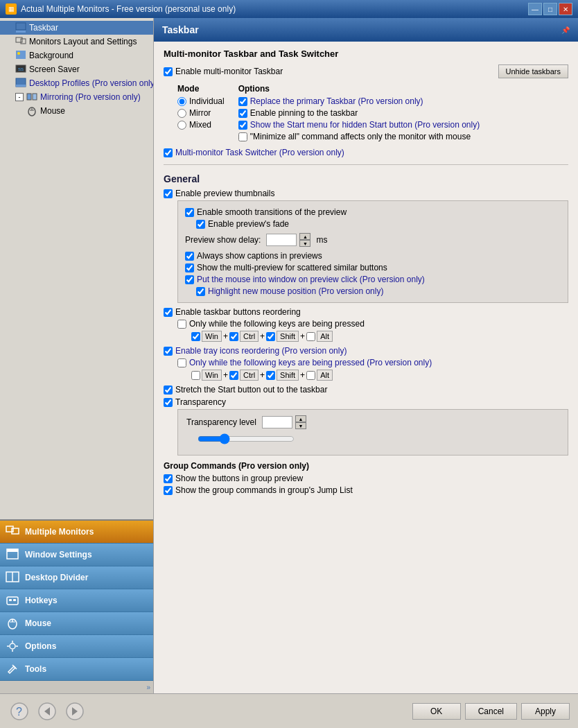  I want to click on checkbox-show-group-preview, so click(168, 478).